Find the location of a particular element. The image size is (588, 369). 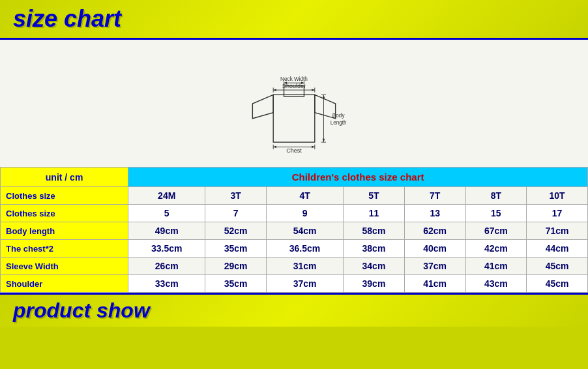

page-title: size chart is located at coordinates (294, 19).